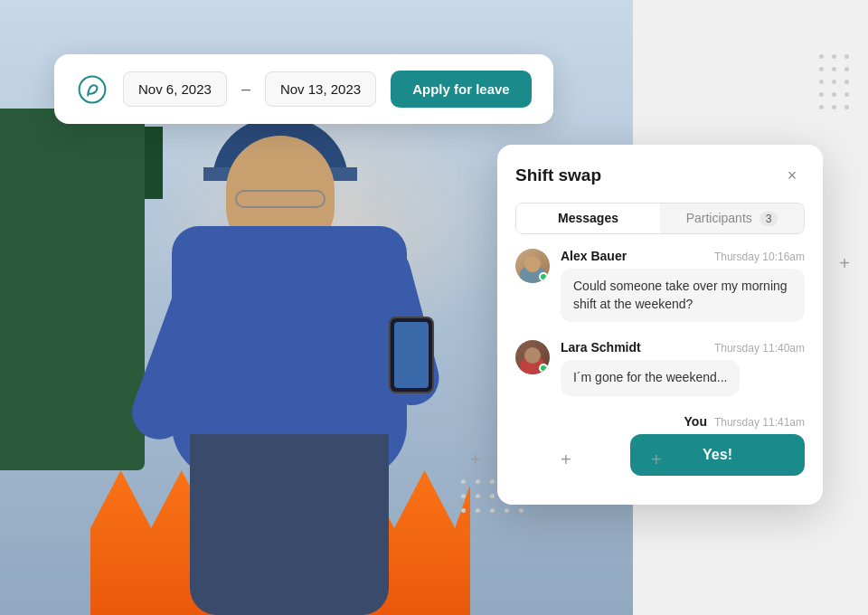 This screenshot has width=868, height=615. Describe the element at coordinates (792, 175) in the screenshot. I see `close-button: ×` at that location.